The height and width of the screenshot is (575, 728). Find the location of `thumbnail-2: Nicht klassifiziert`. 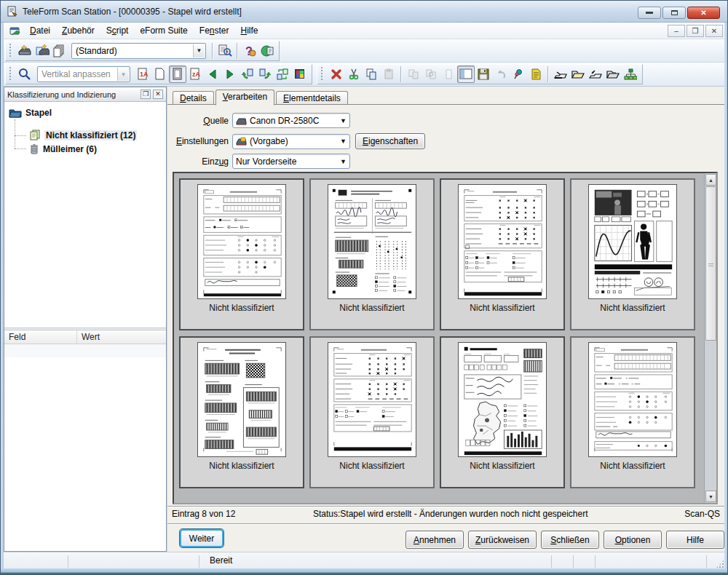

thumbnail-2: Nicht klassifiziert is located at coordinates (372, 255).